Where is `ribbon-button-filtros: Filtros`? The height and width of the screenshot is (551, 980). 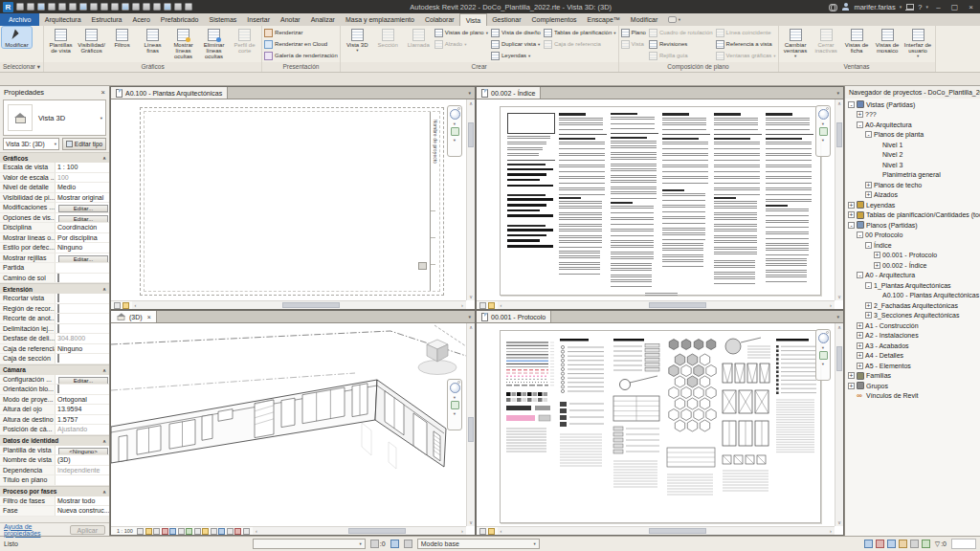
ribbon-button-filtros: Filtros is located at coordinates (122, 37).